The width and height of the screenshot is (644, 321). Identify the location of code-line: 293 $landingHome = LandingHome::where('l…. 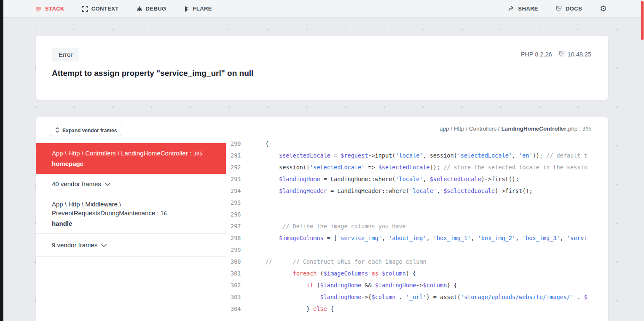
(417, 179).